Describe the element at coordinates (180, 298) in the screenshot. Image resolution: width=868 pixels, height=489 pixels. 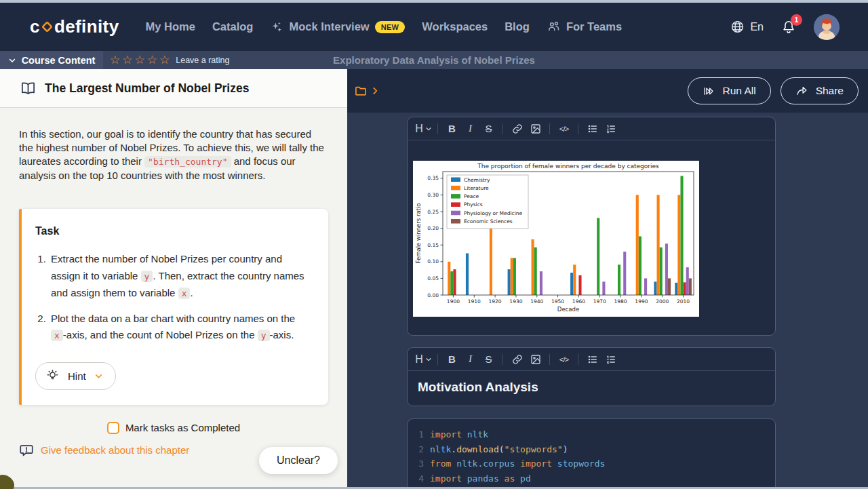
I see `task-list: Extract the number of Nobel Prizes per c…` at that location.